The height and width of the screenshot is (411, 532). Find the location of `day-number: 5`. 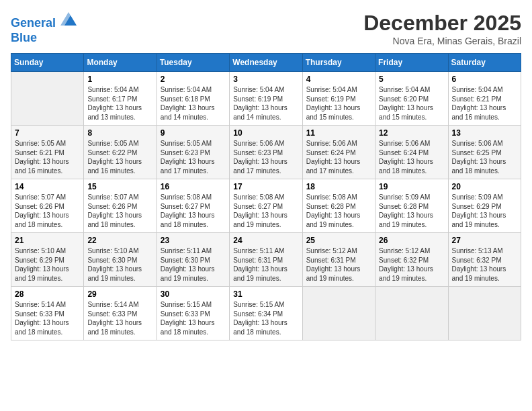

day-number: 5 is located at coordinates (411, 79).